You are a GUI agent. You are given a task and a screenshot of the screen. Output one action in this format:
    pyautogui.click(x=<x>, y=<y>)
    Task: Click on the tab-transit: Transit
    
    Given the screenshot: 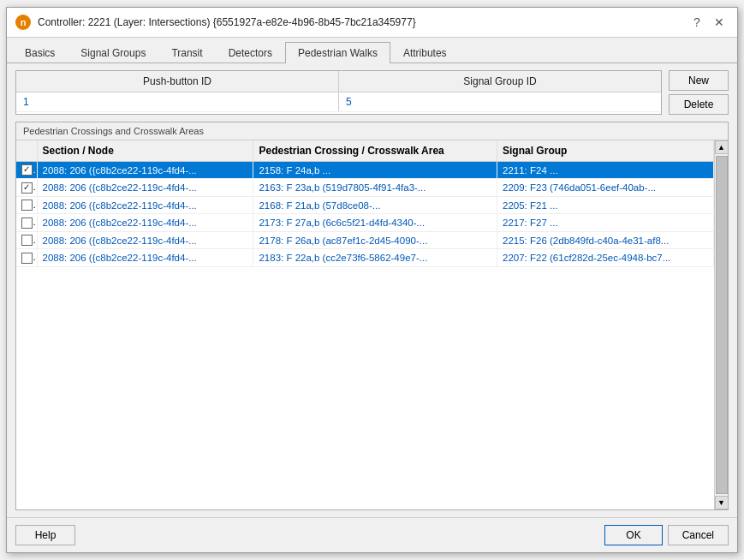 What is the action you would take?
    pyautogui.click(x=187, y=53)
    